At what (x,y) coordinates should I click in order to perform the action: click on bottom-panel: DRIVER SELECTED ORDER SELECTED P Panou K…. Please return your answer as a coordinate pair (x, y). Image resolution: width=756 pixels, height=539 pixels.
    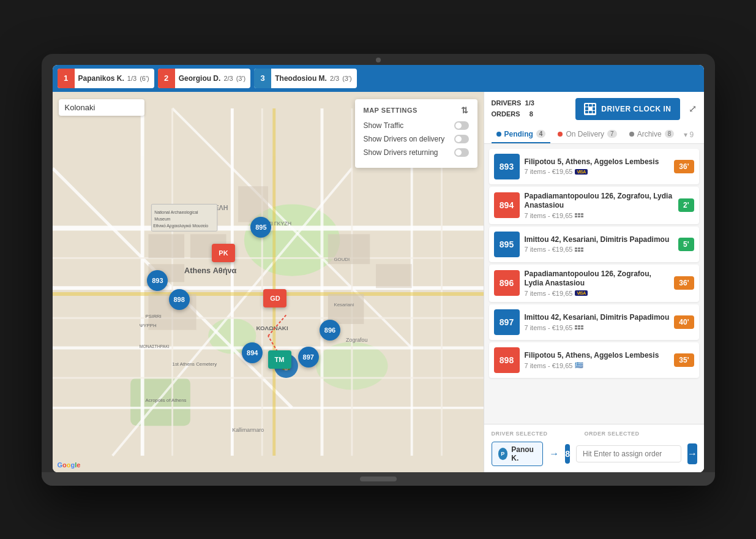
    Looking at the image, I should click on (594, 448).